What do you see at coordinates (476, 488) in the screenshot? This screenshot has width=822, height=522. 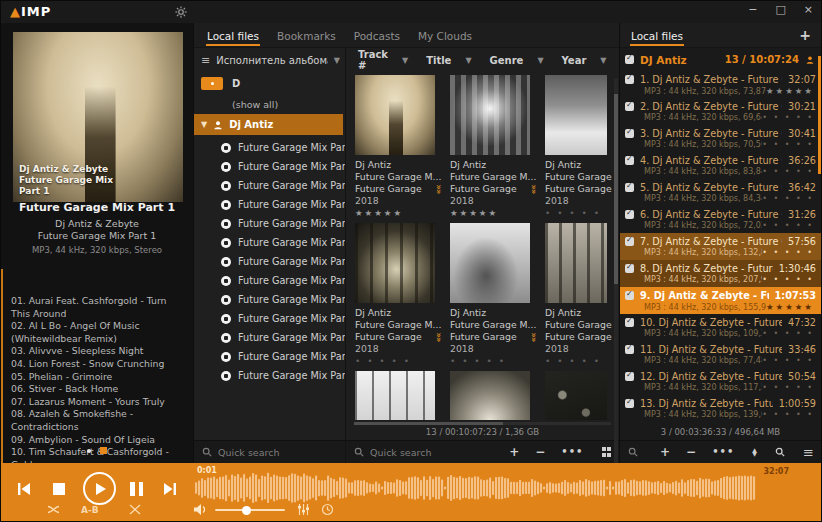 I see `waveform-seekbar` at bounding box center [476, 488].